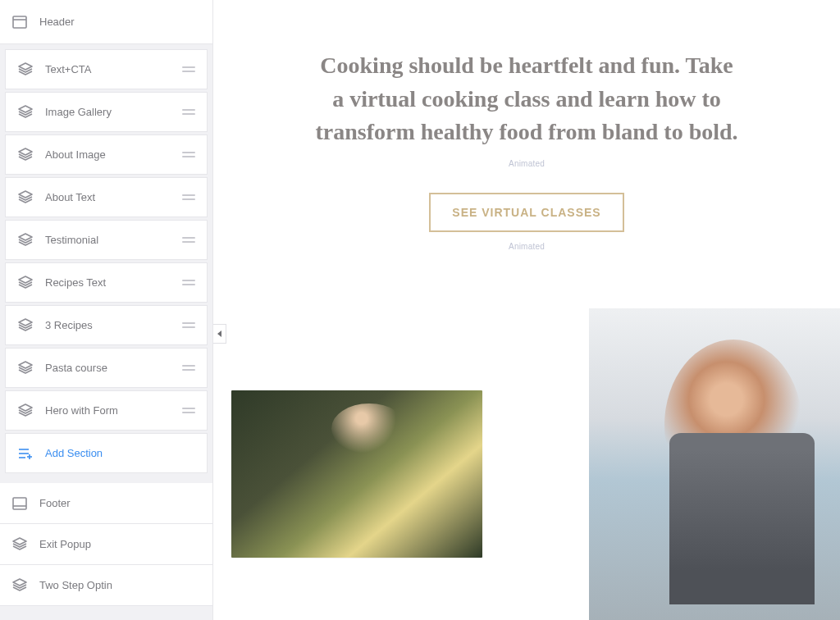  What do you see at coordinates (82, 410) in the screenshot?
I see `sidebar-item-label: Hero with Form` at bounding box center [82, 410].